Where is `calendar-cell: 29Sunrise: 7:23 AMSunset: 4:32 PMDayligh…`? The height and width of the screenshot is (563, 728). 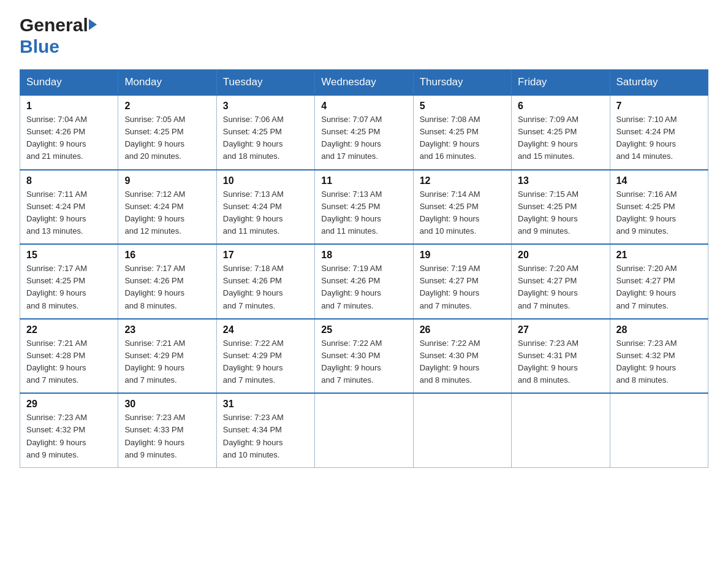 calendar-cell: 29Sunrise: 7:23 AMSunset: 4:32 PMDayligh… is located at coordinates (69, 431).